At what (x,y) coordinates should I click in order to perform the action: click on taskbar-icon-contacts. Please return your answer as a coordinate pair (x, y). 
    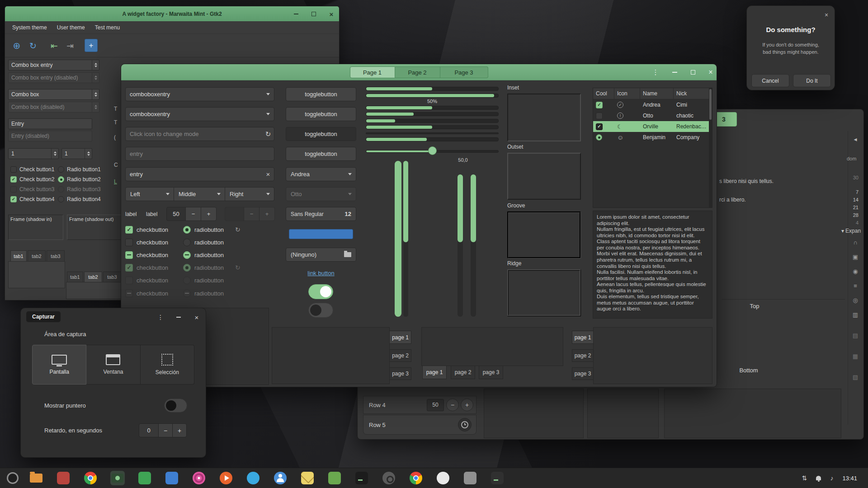
    Looking at the image, I should click on (280, 478).